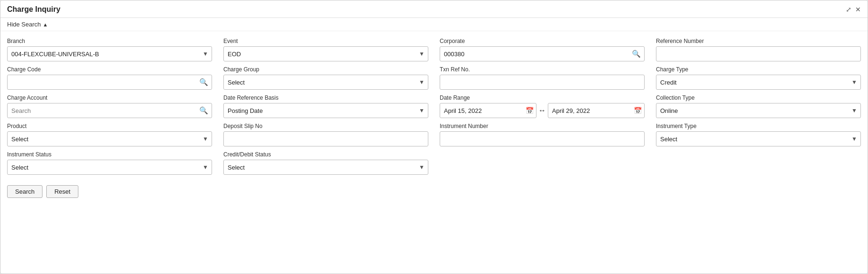 The width and height of the screenshot is (868, 274). What do you see at coordinates (110, 126) in the screenshot?
I see `product-label: Product` at bounding box center [110, 126].